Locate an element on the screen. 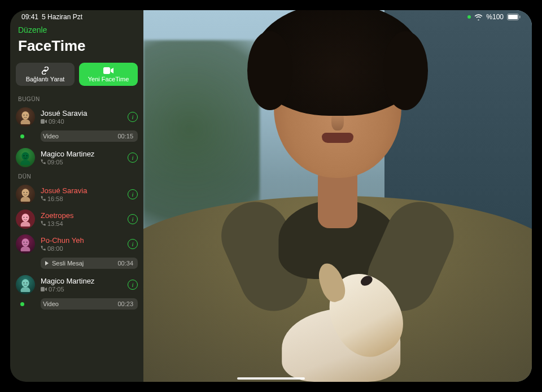  call-meta: 07:05 is located at coordinates (81, 289).